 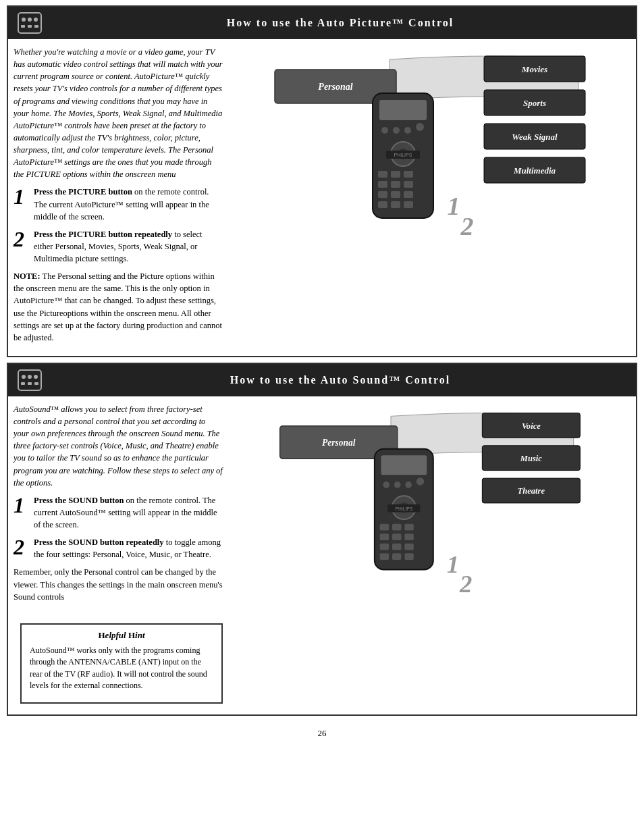 I want to click on step1-text: Press the PICTURE button on the remote c…, so click(x=128, y=204).